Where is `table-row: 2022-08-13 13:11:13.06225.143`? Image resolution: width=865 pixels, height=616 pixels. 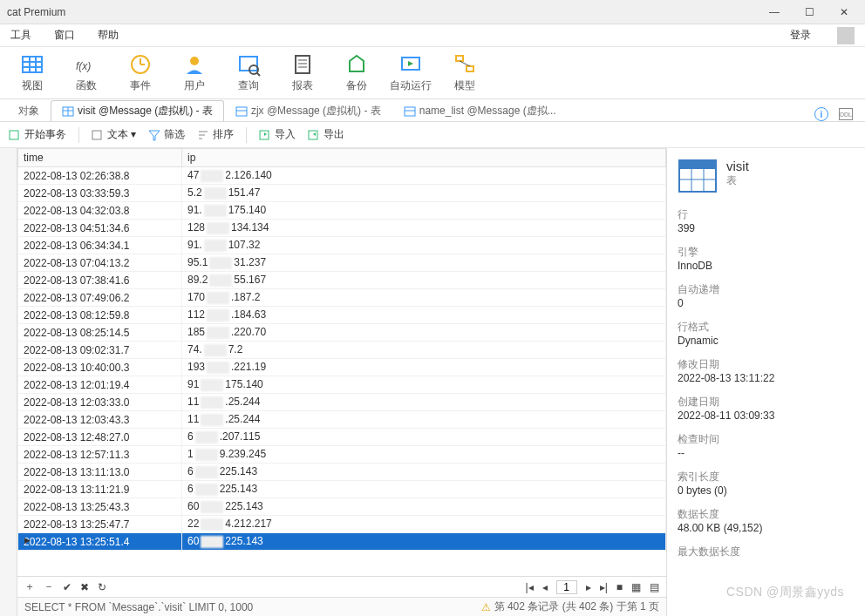 table-row: 2022-08-13 13:11:13.06225.143 is located at coordinates (342, 472).